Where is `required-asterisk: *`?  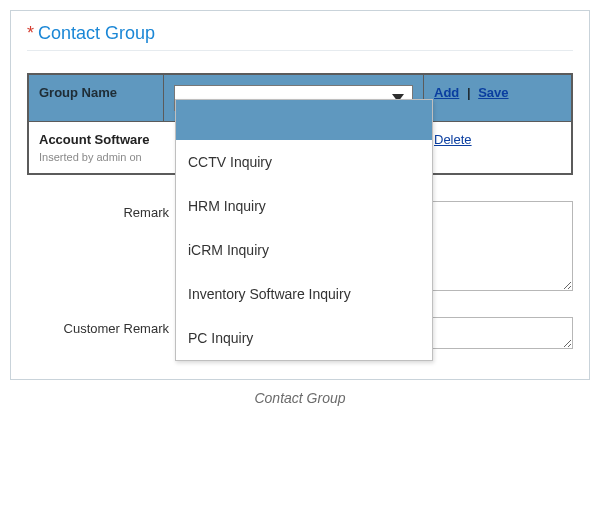
required-asterisk: * is located at coordinates (30, 33).